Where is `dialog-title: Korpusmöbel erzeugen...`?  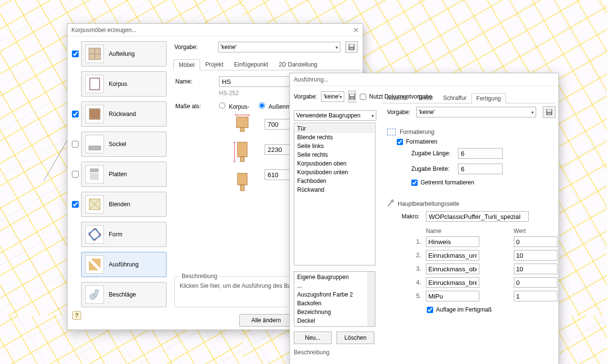
dialog-title: Korpusmöbel erzeugen... is located at coordinates (104, 30).